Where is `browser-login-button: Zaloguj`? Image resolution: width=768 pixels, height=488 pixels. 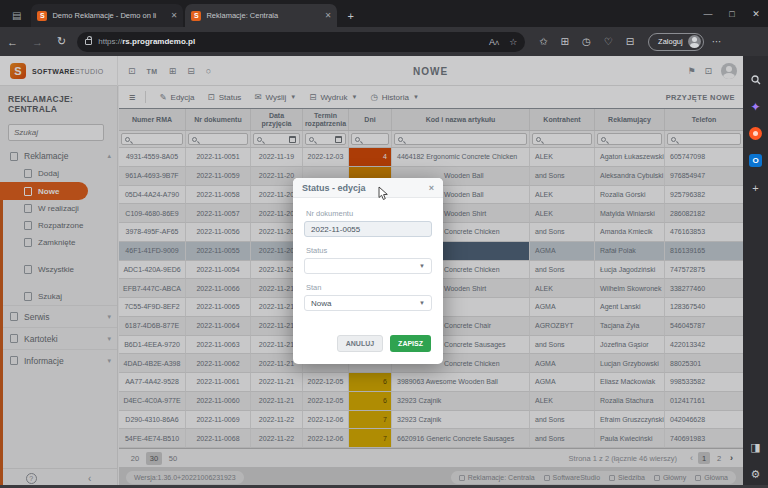
browser-login-button: Zaloguj is located at coordinates (676, 42).